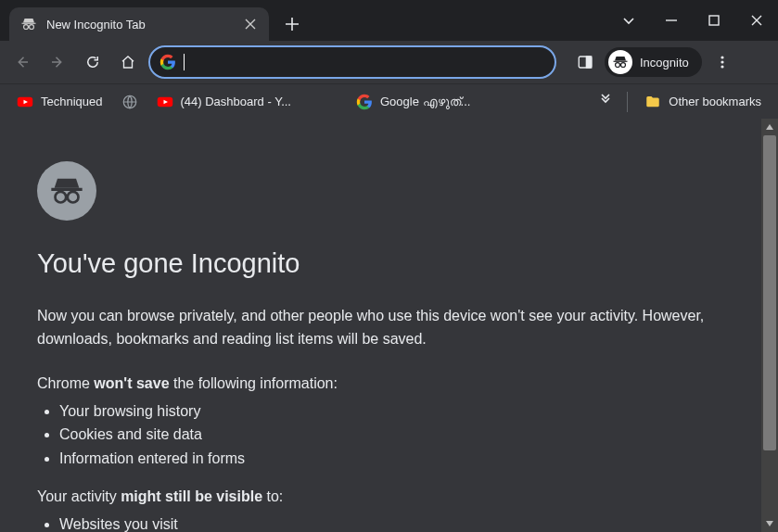 This screenshot has height=532, width=778. I want to click on separator, so click(627, 102).